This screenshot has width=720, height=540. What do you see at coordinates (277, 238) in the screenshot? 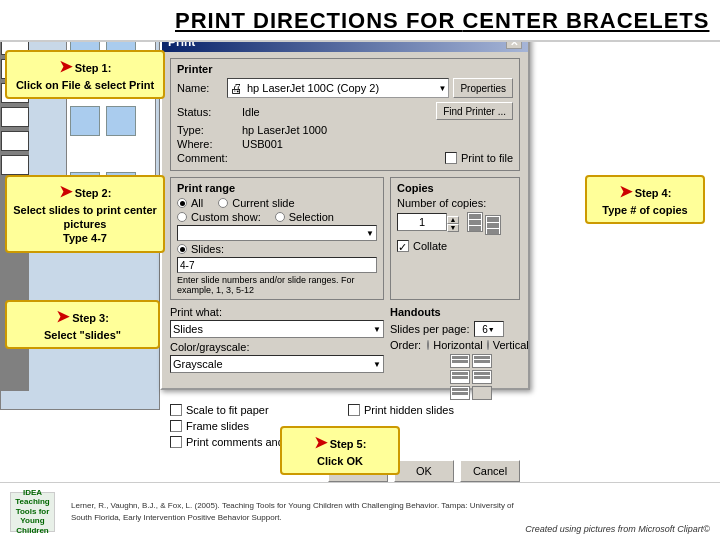
I see `print-range-section: Print range All Current slide Custom sho…` at bounding box center [277, 238].